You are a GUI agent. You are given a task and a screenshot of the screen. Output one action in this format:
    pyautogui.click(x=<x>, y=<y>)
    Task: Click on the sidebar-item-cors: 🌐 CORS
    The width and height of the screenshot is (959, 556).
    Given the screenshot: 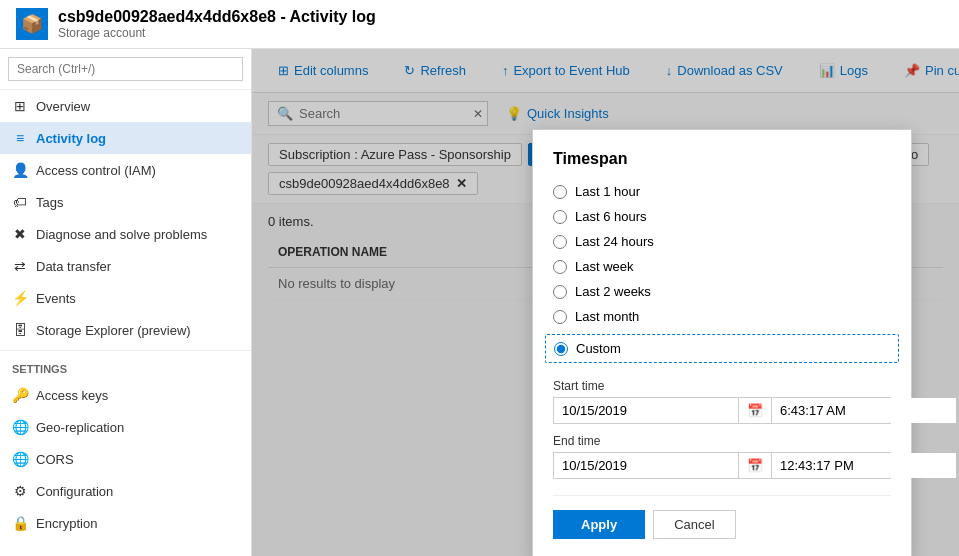 What is the action you would take?
    pyautogui.click(x=126, y=459)
    